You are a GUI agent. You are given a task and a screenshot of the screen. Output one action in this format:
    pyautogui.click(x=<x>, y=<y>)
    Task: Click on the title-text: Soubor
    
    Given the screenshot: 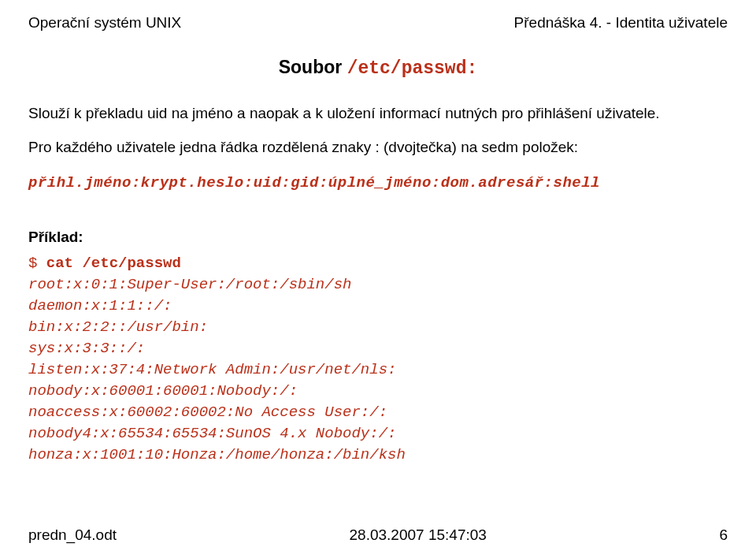 What is the action you would take?
    pyautogui.click(x=313, y=67)
    